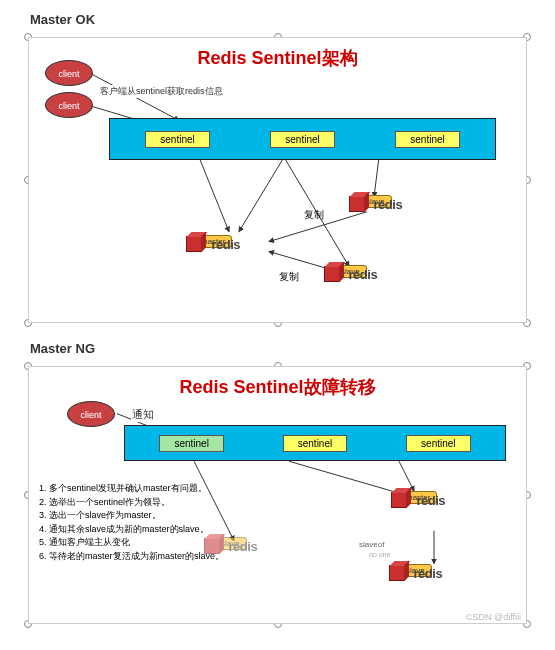 Image resolution: width=555 pixels, height=650 pixels. Describe the element at coordinates (132, 557) in the screenshot. I see `step-item: 6. 等待老的master复活成为新master的slave。` at that location.